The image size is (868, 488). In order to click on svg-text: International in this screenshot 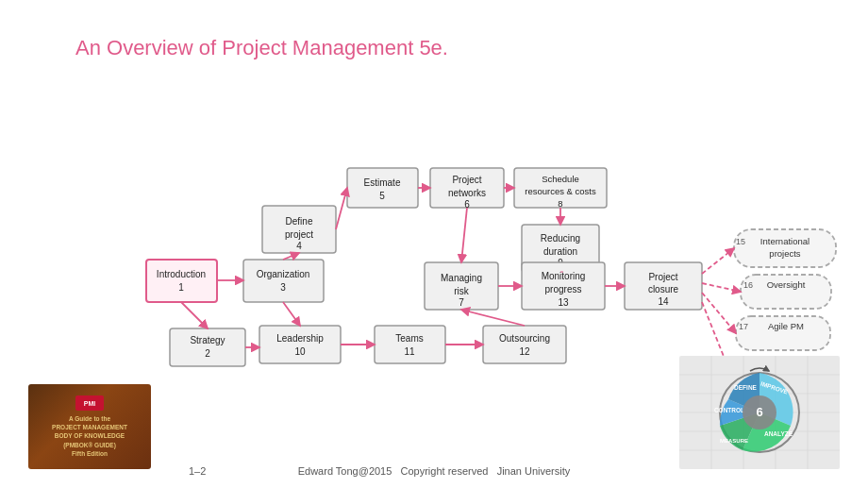, I will do `click(785, 242)`.